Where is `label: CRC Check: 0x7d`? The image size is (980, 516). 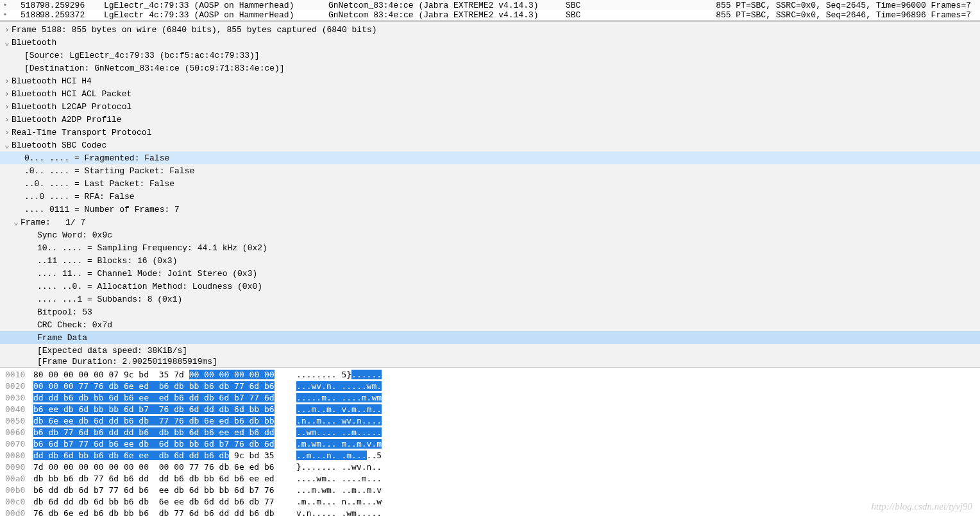
label: CRC Check: 0x7d is located at coordinates (74, 325).